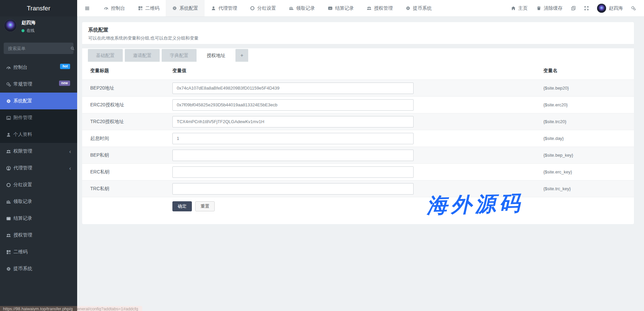 This screenshot has width=644, height=311. Describe the element at coordinates (64, 83) in the screenshot. I see `new-badge: new` at that location.